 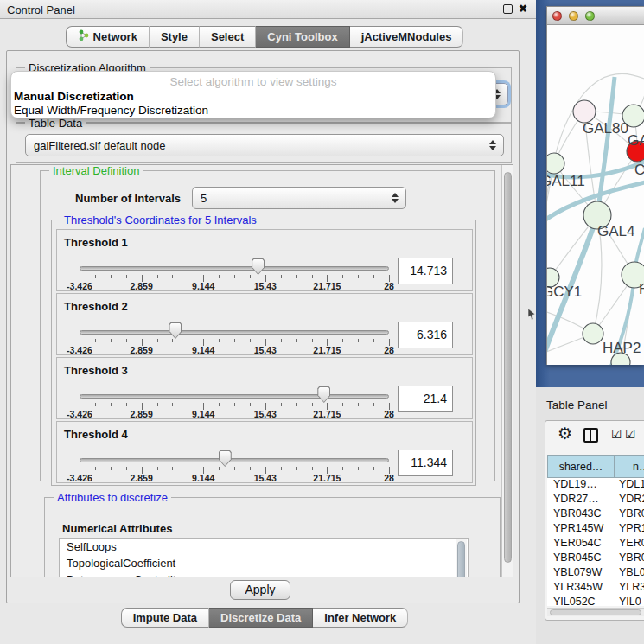 I want to click on attribute-list-item: SelfLoops, so click(x=264, y=546).